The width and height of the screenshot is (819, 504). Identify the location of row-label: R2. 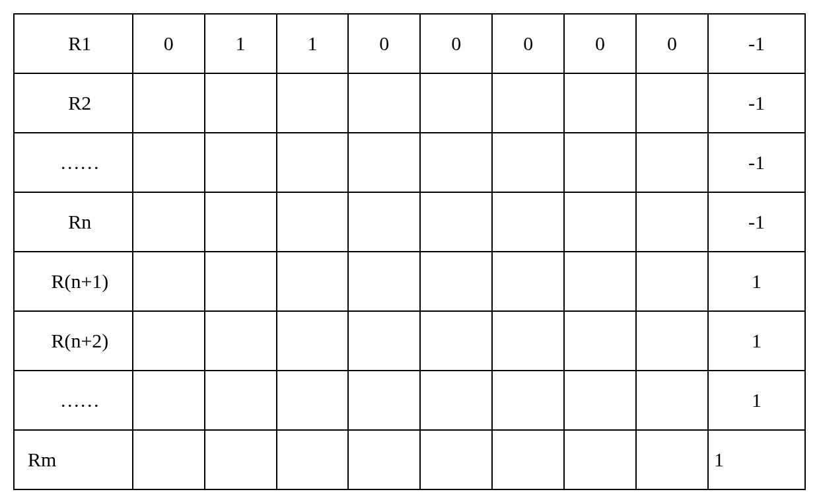
(73, 103).